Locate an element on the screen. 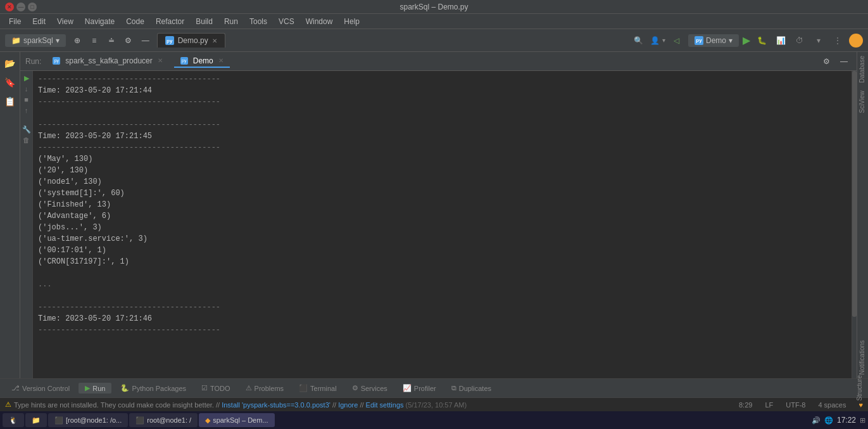  spark-tab-close: ✕ is located at coordinates (160, 61).